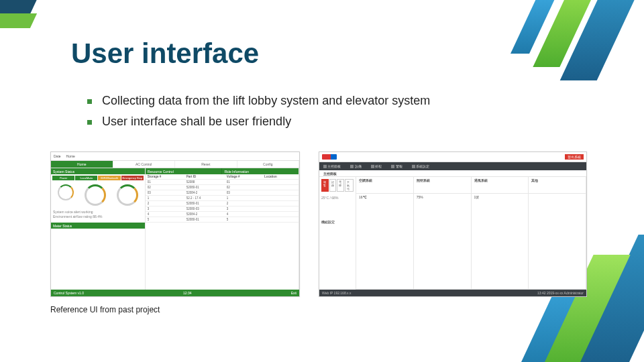 The image size is (644, 362). What do you see at coordinates (471, 233) in the screenshot?
I see `main-panel: 空調系統照明系統通風系統其他 16℃75%1號` at bounding box center [471, 233].